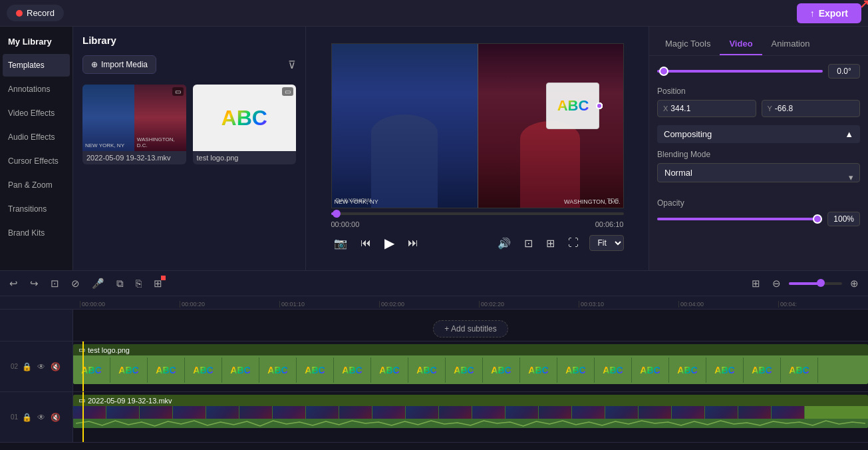  I want to click on ruler-mark-2: 00:01:10, so click(329, 304).